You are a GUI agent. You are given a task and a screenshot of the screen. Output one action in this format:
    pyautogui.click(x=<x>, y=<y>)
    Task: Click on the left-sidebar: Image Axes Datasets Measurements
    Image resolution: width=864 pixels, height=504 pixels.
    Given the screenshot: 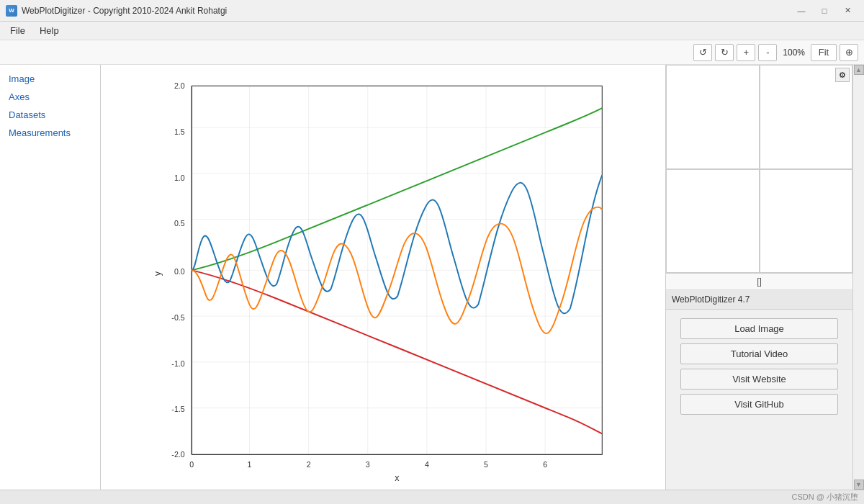 What is the action you would take?
    pyautogui.click(x=50, y=277)
    